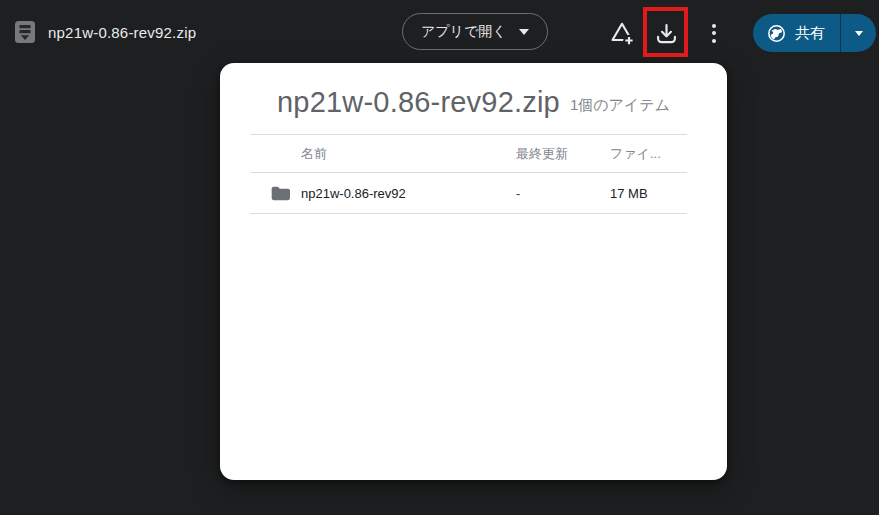  What do you see at coordinates (105, 32) in the screenshot?
I see `file-info: np21w-0.86-rev92.zip` at bounding box center [105, 32].